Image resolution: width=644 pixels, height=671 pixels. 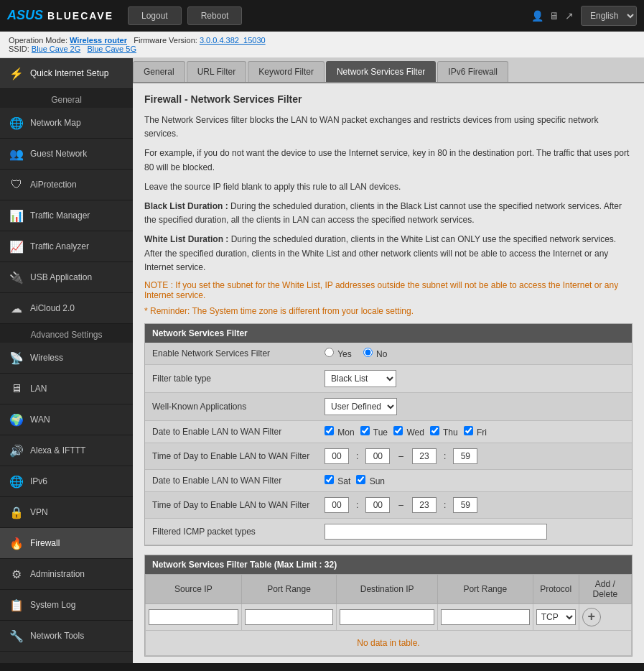 I want to click on reboot-button: Reboot, so click(x=215, y=16).